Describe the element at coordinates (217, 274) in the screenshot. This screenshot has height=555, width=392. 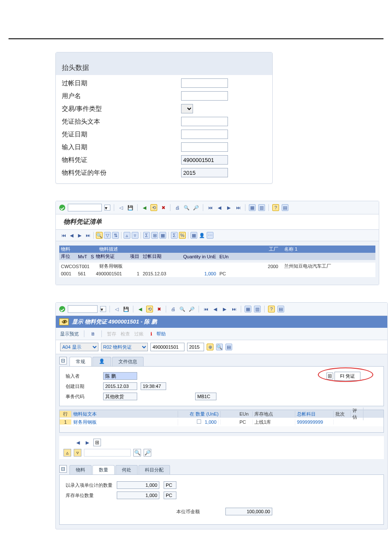
I see `list-data-row-1b: 0001 561 4900001501 1 2015.12.03 1,000 P…` at that location.